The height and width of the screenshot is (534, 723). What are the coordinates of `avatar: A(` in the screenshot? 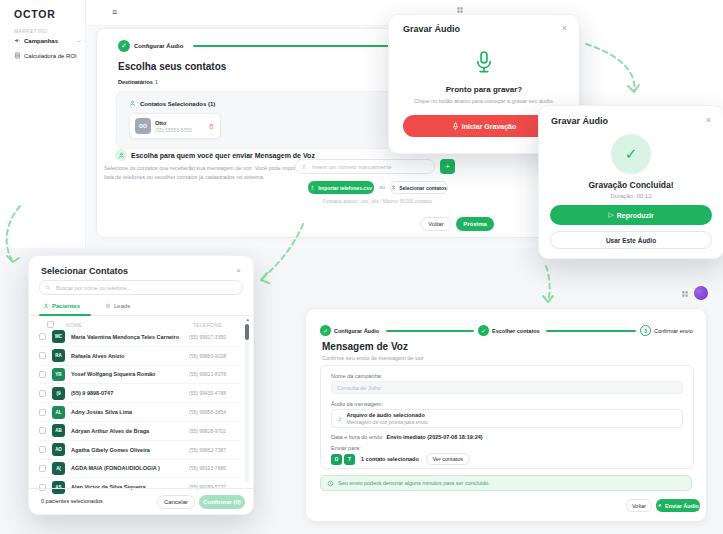 It's located at (58, 468).